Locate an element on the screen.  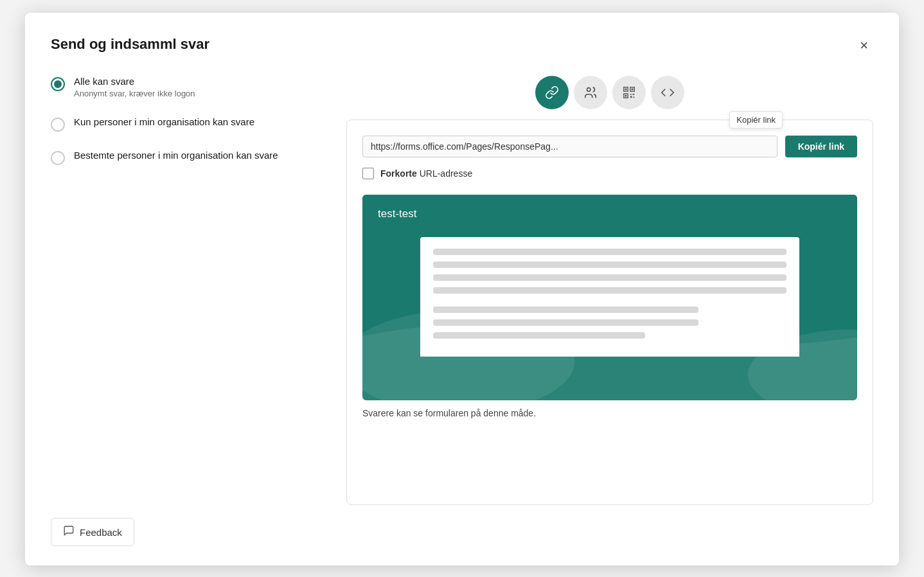
embed-icon is located at coordinates (668, 93).